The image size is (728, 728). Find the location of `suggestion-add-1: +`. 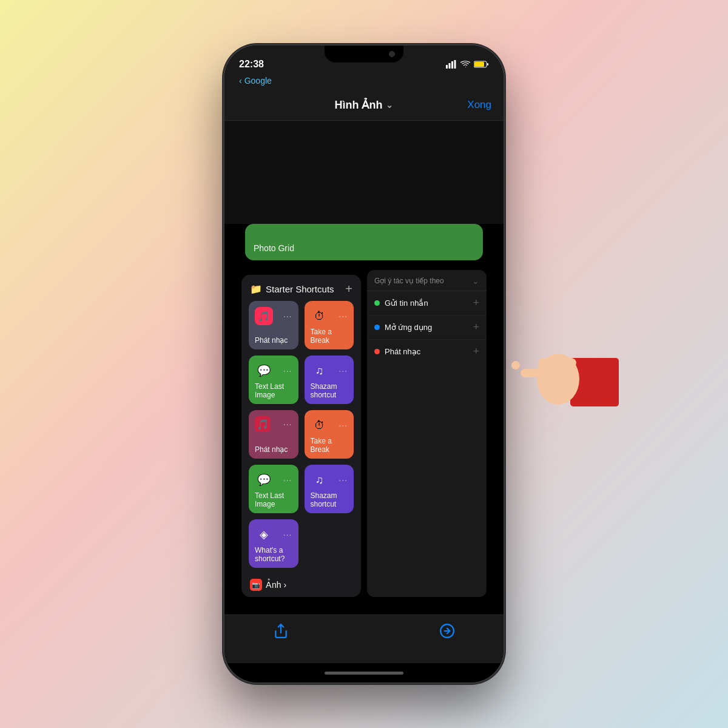

suggestion-add-1: + is located at coordinates (476, 303).